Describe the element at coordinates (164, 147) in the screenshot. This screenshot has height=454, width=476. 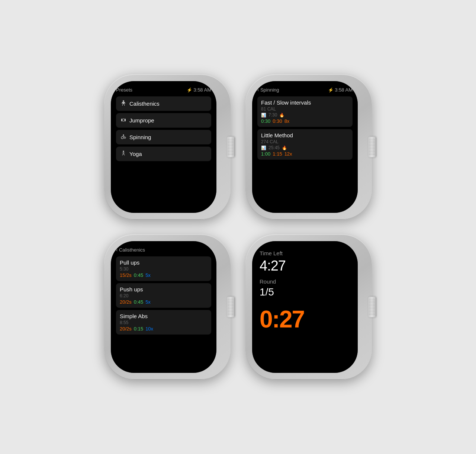
I see `screen-presets: Presets ⚡ 3:58 AM` at that location.